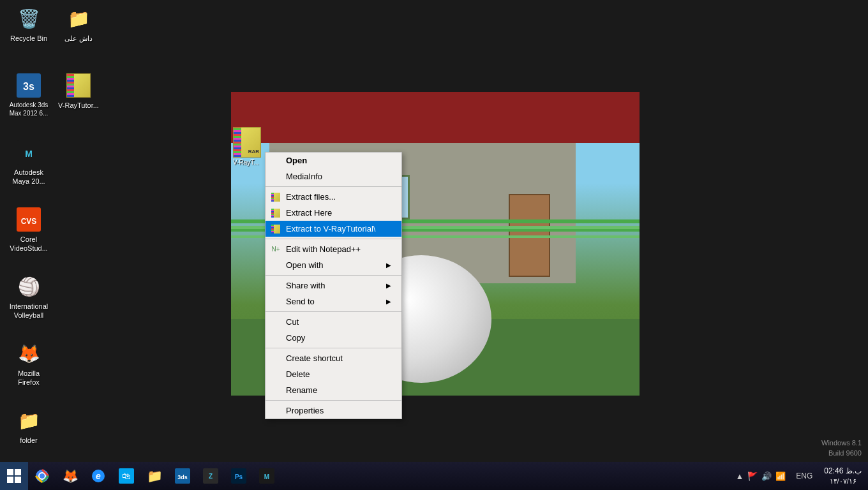 The width and height of the screenshot is (868, 490). I want to click on folder-icon: 📁, so click(29, 420).